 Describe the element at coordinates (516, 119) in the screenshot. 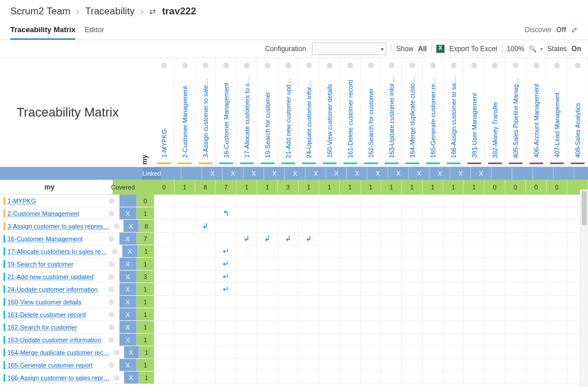

I see `column-label: 405-Sales Pipeline Manag…` at that location.